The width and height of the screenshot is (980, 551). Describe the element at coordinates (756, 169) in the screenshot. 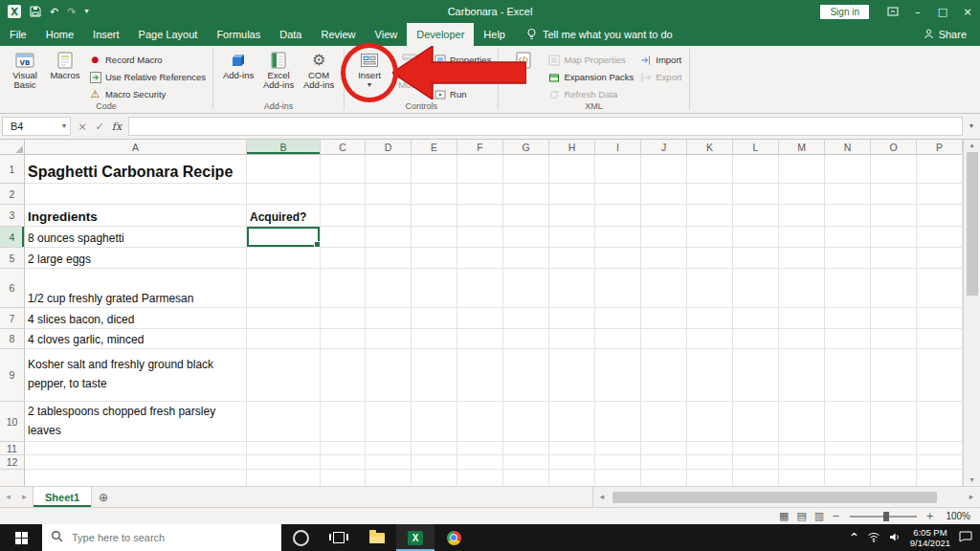

I see `cell-L1` at that location.